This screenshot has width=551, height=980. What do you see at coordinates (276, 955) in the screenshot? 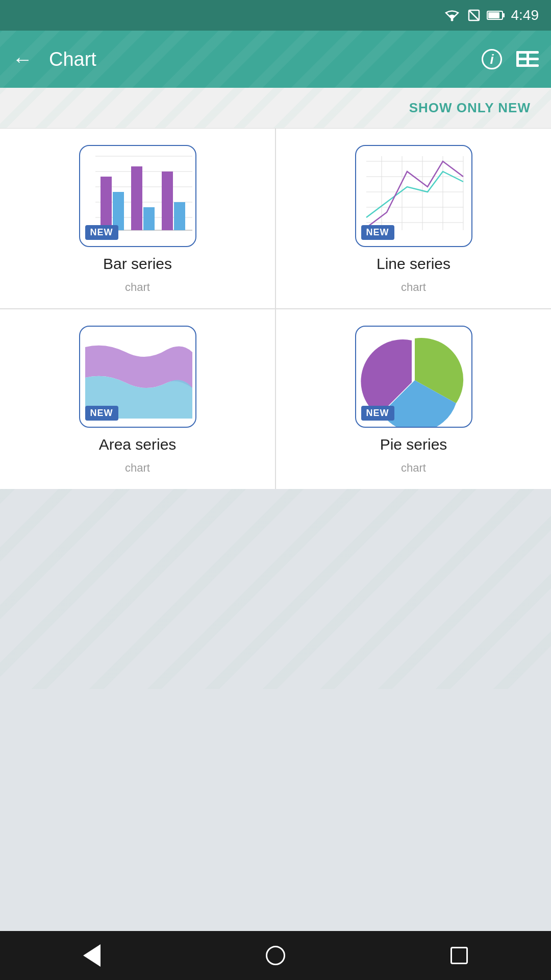
I see `nav-home-button` at bounding box center [276, 955].